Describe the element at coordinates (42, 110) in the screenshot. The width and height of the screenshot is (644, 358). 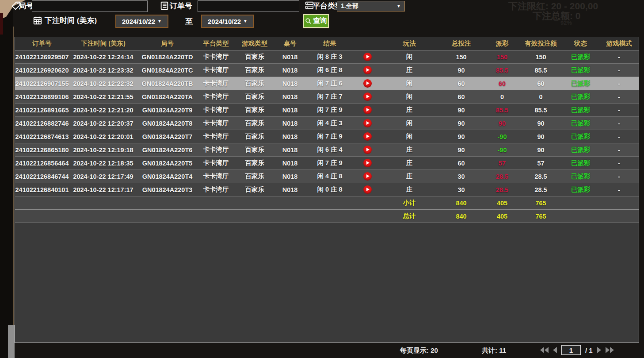
I see `cell-order: 241022126891665` at that location.